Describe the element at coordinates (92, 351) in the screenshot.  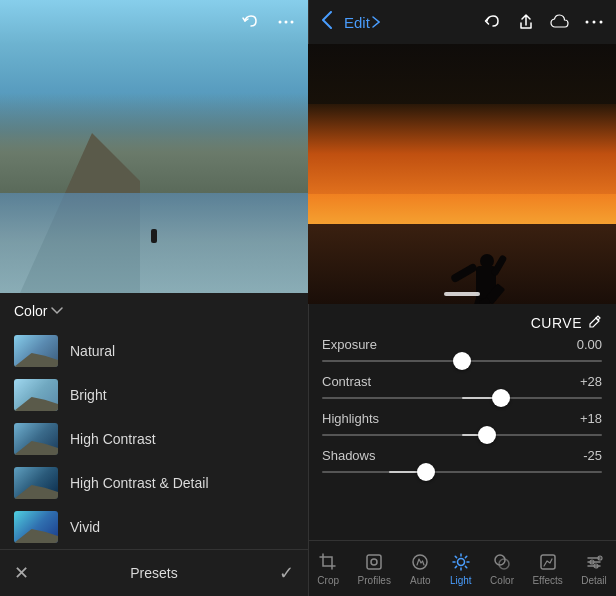
I see `preset-name-natural: Natural` at that location.